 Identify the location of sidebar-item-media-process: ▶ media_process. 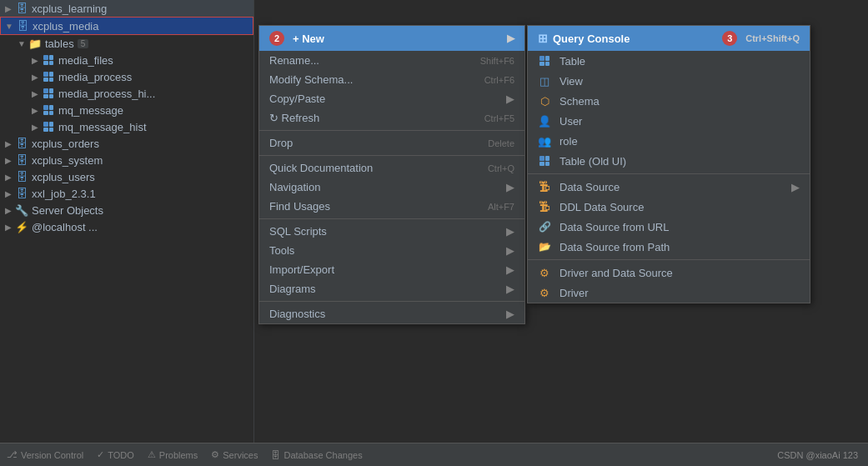
(127, 77).